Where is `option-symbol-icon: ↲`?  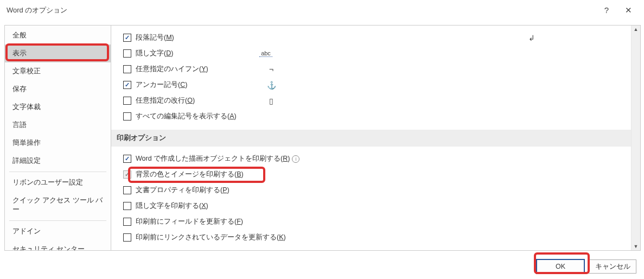
option-symbol-icon: ↲ is located at coordinates (532, 38).